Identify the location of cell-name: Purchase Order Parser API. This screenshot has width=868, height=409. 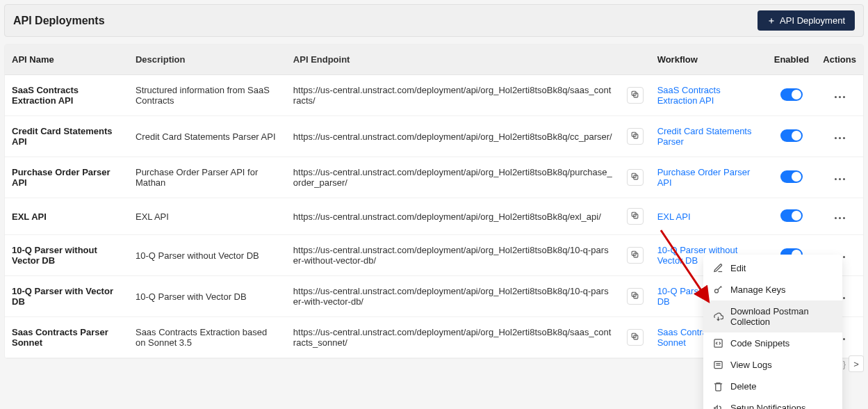
(67, 178).